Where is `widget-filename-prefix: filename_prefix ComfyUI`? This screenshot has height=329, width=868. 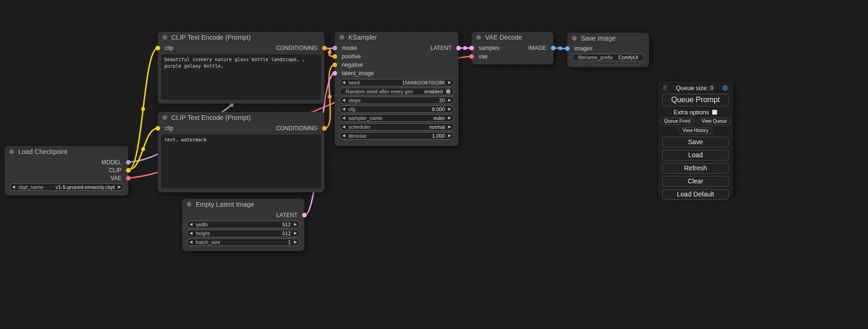
widget-filename-prefix: filename_prefix ComfyUI is located at coordinates (608, 57).